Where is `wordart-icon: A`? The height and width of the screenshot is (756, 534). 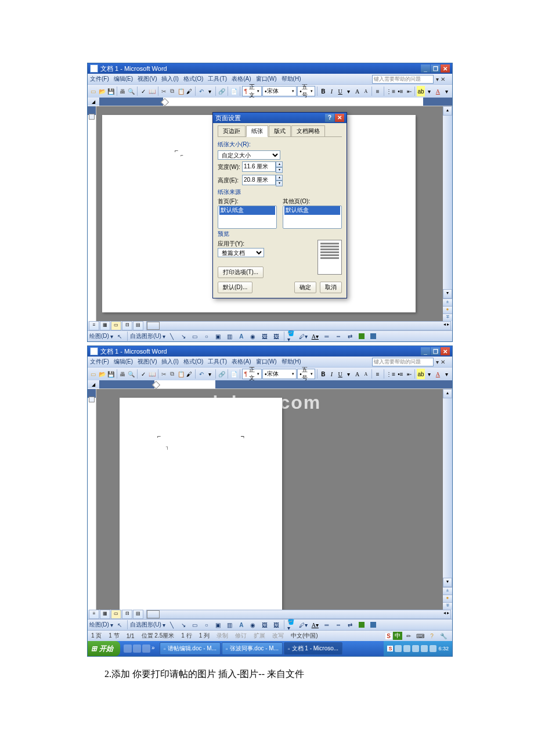 wordart-icon: A is located at coordinates (241, 336).